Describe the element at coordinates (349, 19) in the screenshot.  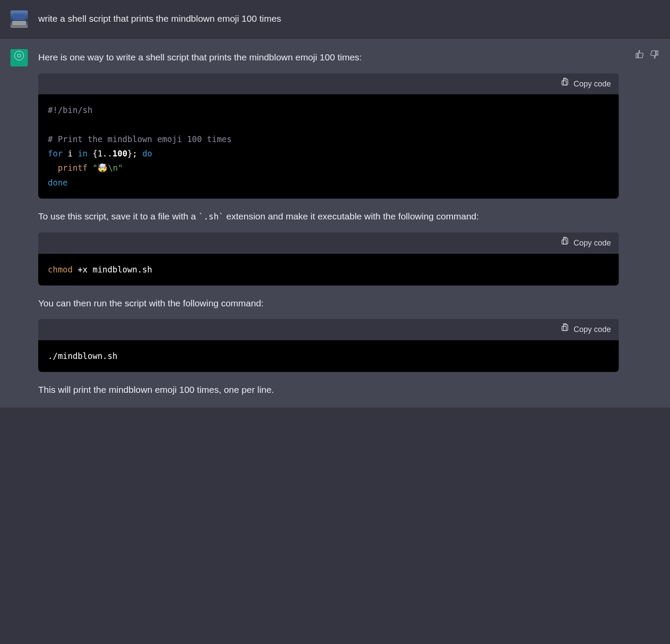
I see `user-message-text: write a shell script that prints the min…` at that location.